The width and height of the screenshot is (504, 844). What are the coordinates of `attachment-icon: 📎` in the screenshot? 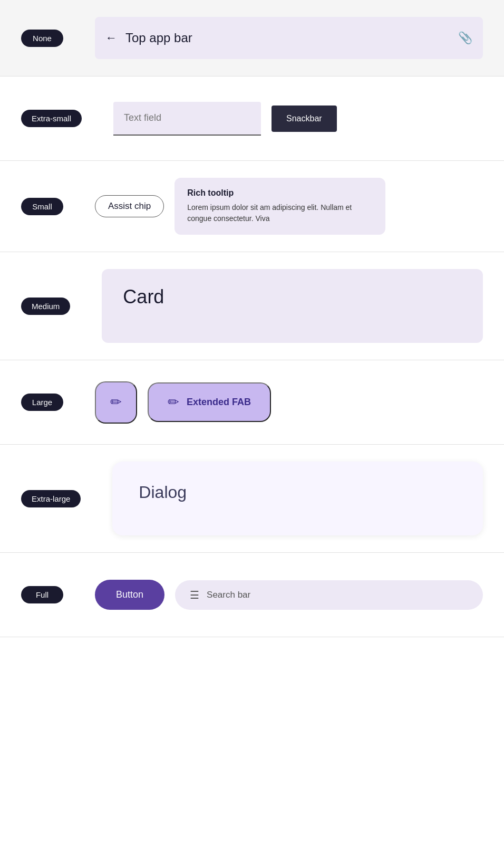 It's located at (465, 38).